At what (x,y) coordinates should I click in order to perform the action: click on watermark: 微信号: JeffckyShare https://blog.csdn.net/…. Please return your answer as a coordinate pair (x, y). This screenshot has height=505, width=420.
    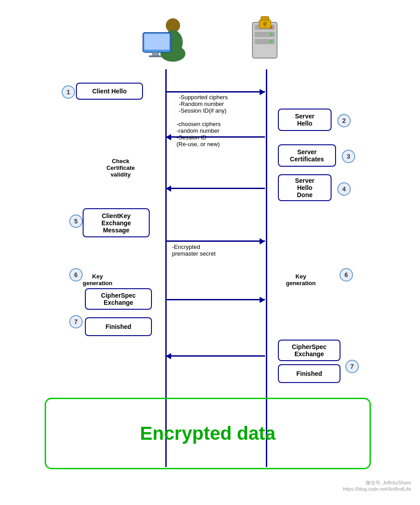
    Looking at the image, I should click on (377, 485).